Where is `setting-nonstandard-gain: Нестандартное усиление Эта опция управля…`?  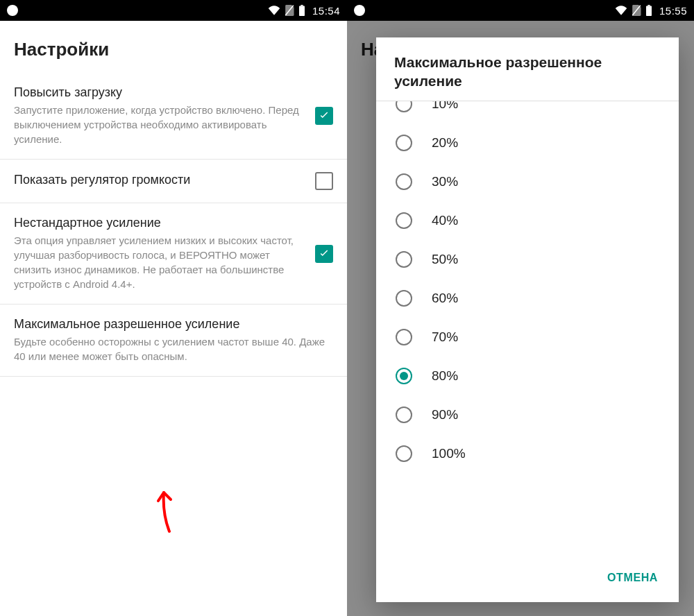 setting-nonstandard-gain: Нестандартное усиление Эта опция управля… is located at coordinates (174, 254).